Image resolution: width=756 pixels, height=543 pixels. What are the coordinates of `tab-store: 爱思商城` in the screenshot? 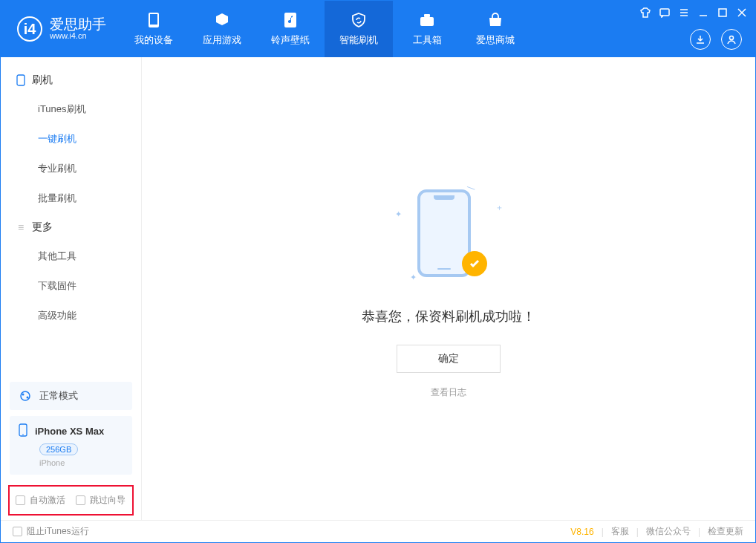 It's located at (495, 29).